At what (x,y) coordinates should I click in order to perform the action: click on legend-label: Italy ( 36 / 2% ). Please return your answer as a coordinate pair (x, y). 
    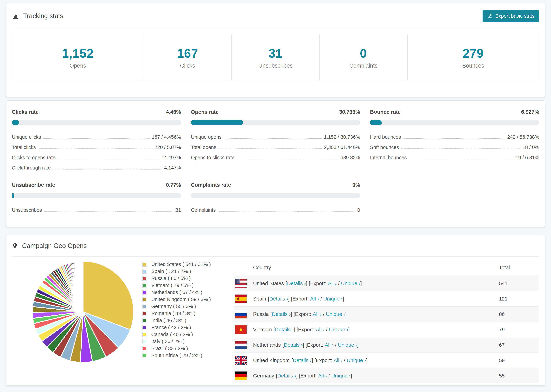
    Looking at the image, I should click on (168, 341).